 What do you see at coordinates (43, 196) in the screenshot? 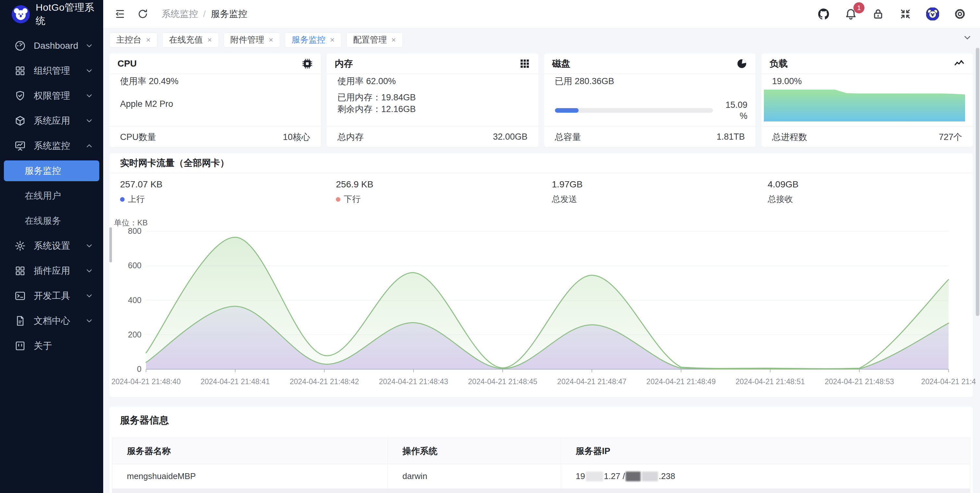
I see `sidebar-item-label: 在线用户` at bounding box center [43, 196].